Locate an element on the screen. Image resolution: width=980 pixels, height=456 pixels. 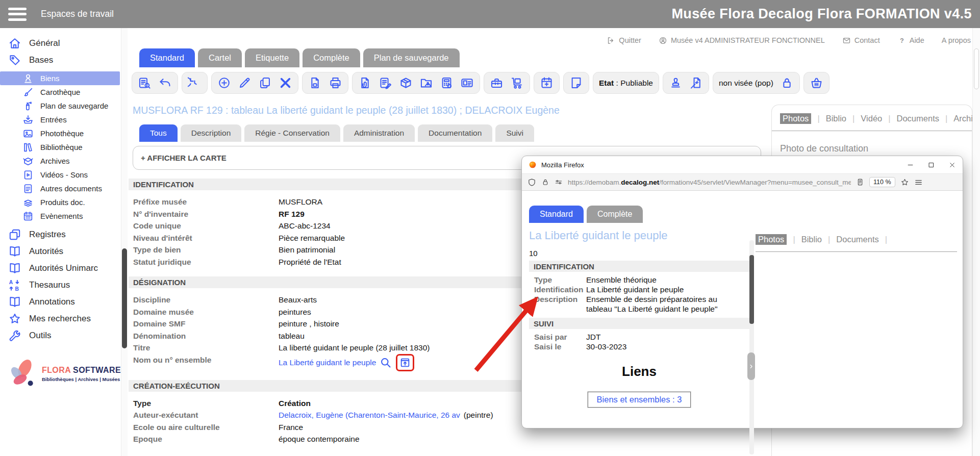
sidebar-item-phototheque: Photothèque is located at coordinates (63, 134).